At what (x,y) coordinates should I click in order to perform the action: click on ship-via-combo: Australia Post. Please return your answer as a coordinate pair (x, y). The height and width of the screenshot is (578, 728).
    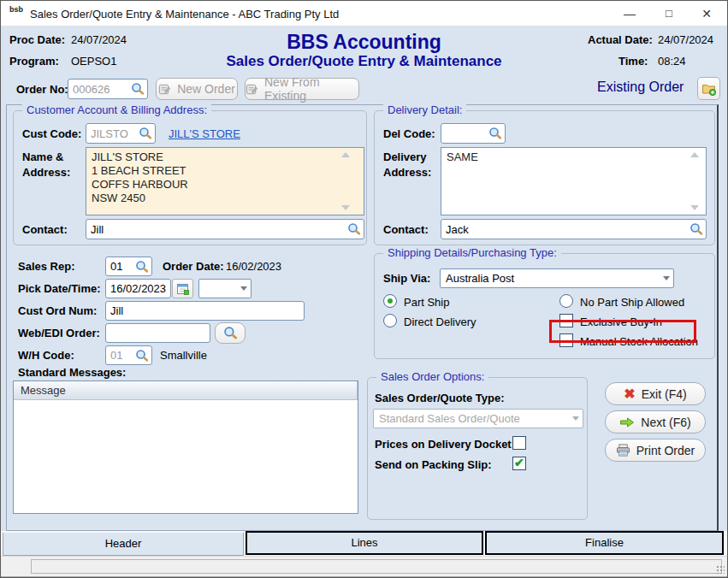
    Looking at the image, I should click on (557, 279).